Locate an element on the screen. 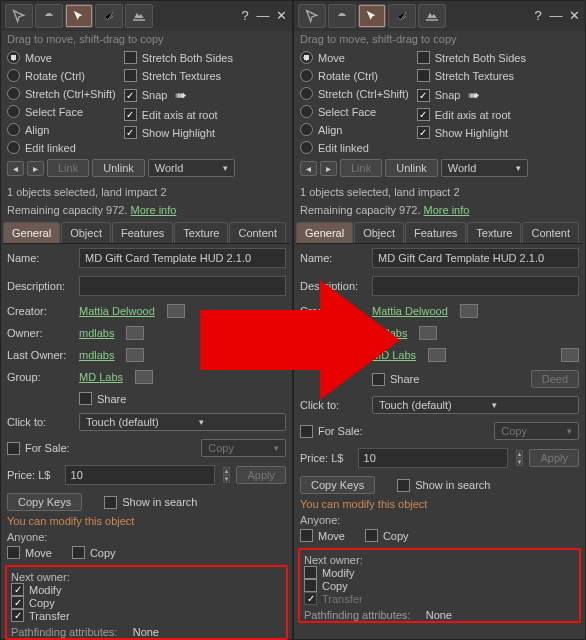 The image size is (586, 640). last-owner-pic is located at coordinates (135, 355).